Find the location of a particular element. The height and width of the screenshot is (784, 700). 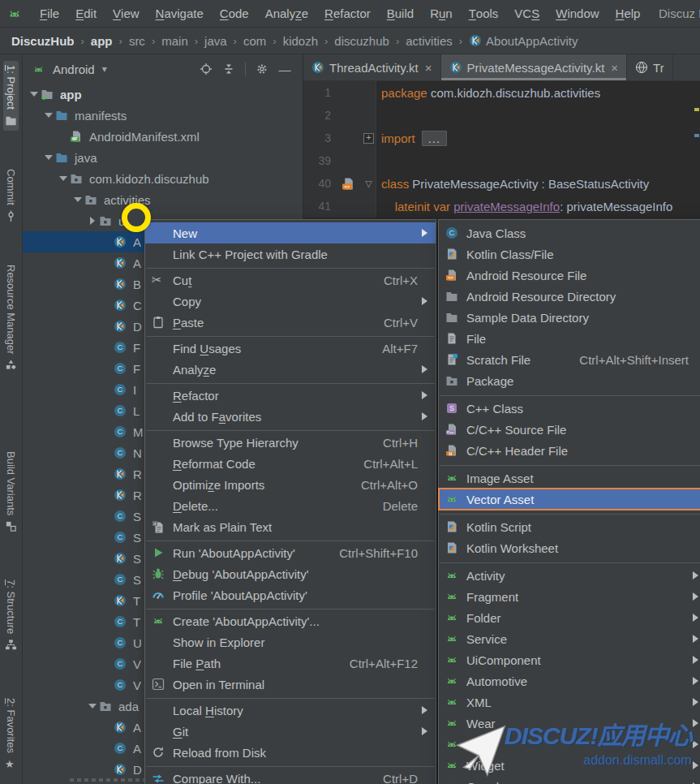

menu-item: Profile 'AboutAppActivity' is located at coordinates (290, 595).